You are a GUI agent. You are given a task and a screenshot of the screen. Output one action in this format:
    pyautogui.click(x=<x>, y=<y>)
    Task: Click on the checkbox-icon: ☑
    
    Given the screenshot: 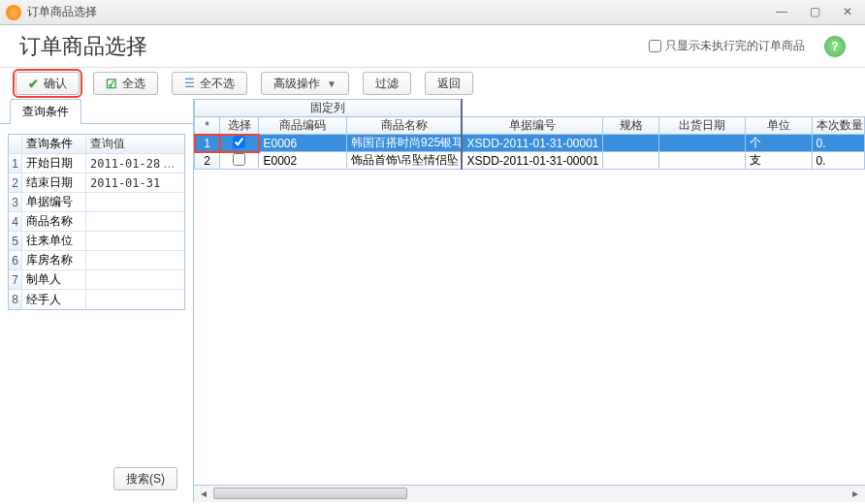 What is the action you would take?
    pyautogui.click(x=112, y=83)
    